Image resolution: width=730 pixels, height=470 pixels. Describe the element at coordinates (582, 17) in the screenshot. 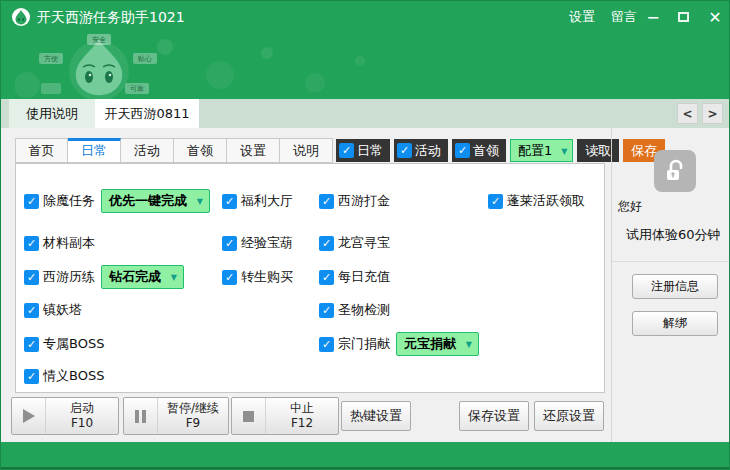

I see `titlebar-settings-link: 设置` at that location.